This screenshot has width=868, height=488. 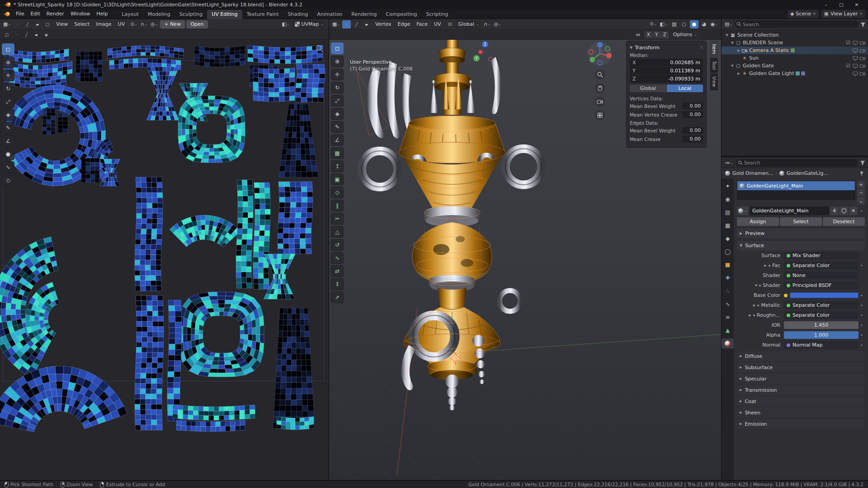 What do you see at coordinates (337, 166) in the screenshot?
I see `extrude-region-tool: ↥` at bounding box center [337, 166].